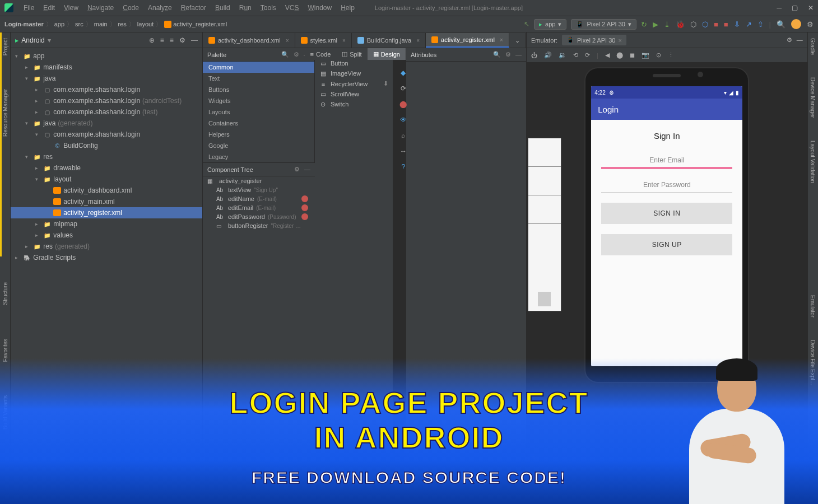  What do you see at coordinates (259, 208) in the screenshot?
I see `ct-editEmail: AbeditEmail (E-mail)` at bounding box center [259, 208].